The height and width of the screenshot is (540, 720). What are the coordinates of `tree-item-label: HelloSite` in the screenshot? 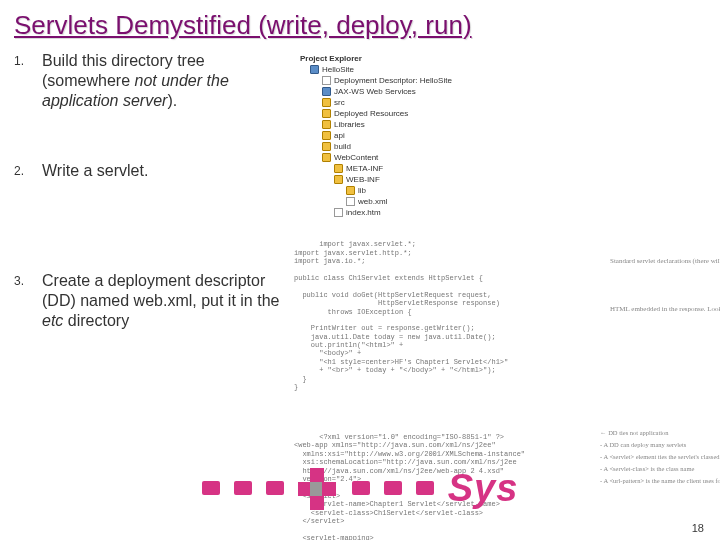 It's located at (338, 70).